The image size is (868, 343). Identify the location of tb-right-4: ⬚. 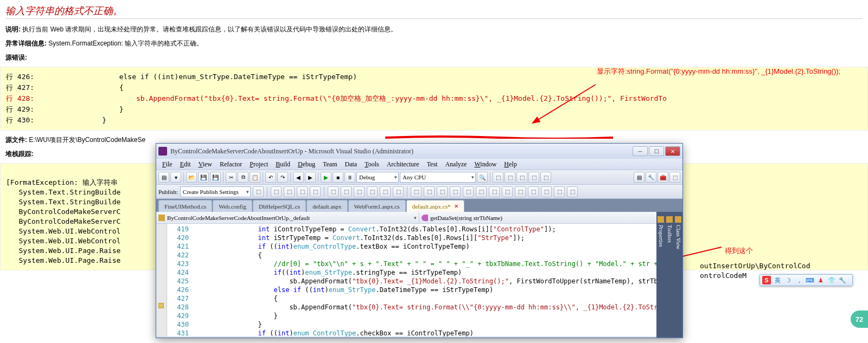
(675, 177).